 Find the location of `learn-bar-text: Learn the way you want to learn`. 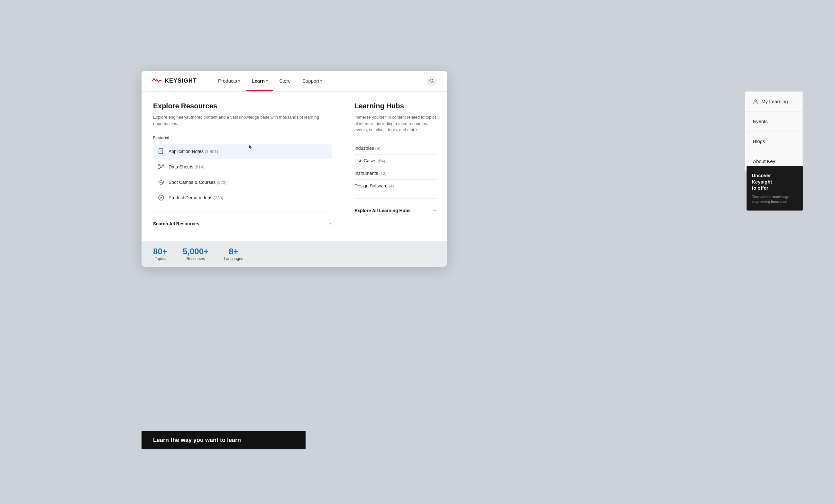

learn-bar-text: Learn the way you want to learn is located at coordinates (197, 440).